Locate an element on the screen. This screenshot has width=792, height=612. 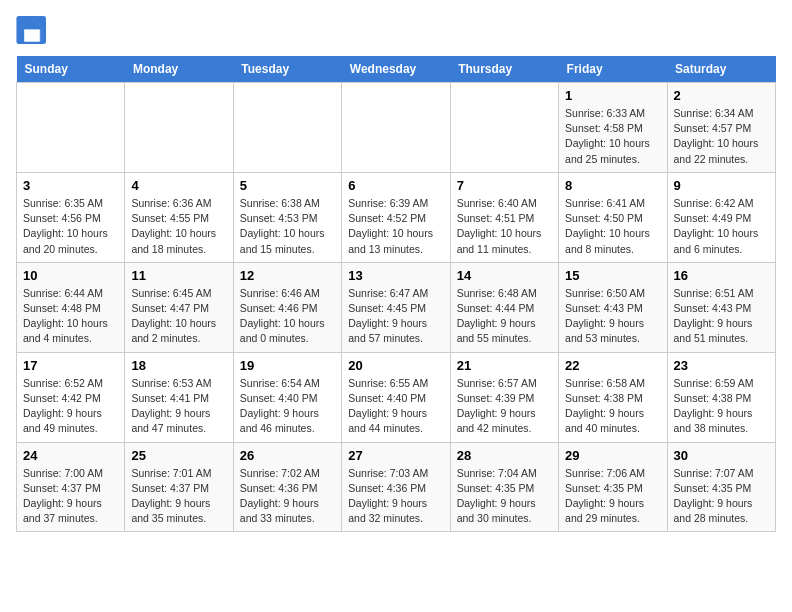
day-number: 4 is located at coordinates (178, 186).